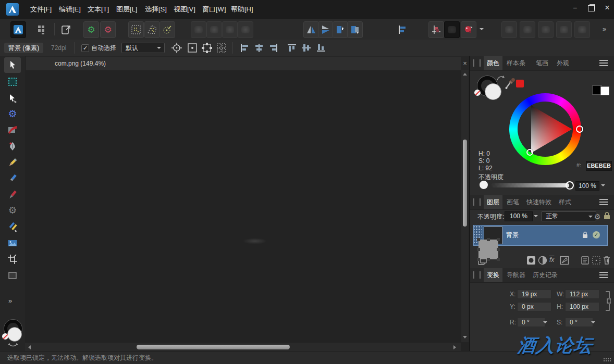 The image size is (614, 364). What do you see at coordinates (469, 30) in the screenshot?
I see `rotation-snap-button` at bounding box center [469, 30].